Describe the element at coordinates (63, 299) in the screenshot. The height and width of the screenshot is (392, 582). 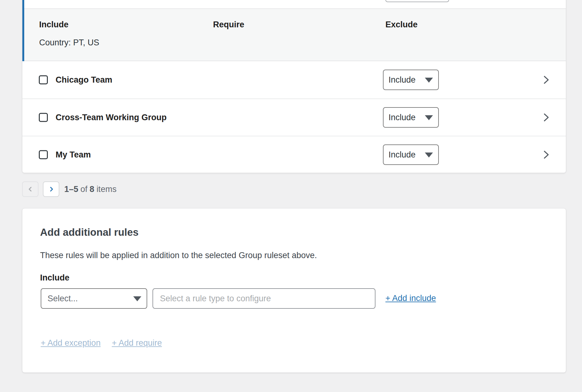
I see `rule-type-select-value: Select...` at that location.